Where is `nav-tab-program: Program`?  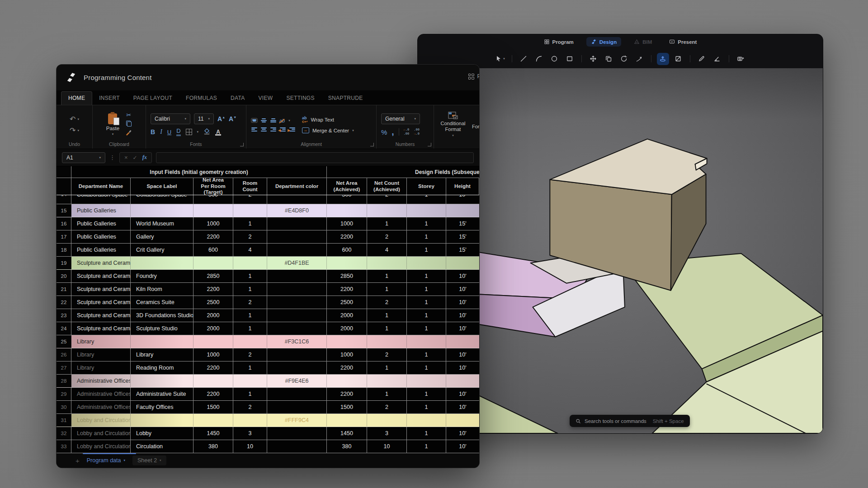
nav-tab-program: Program is located at coordinates (559, 42).